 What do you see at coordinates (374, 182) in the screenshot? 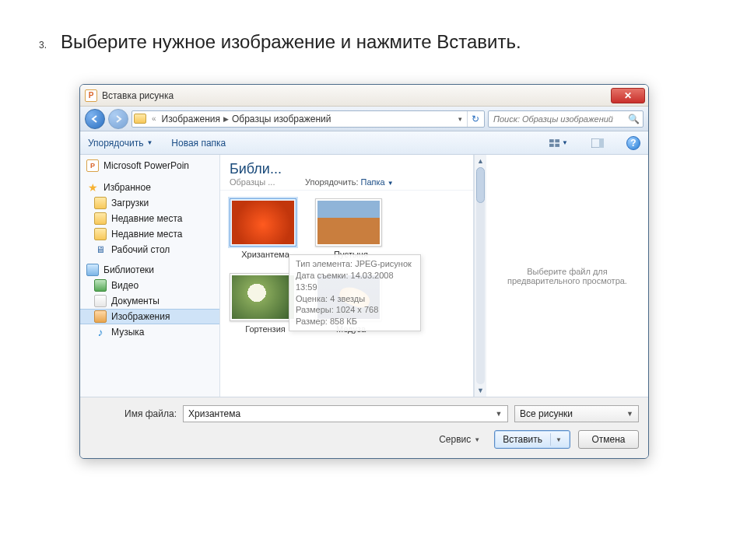
I see `sort-value: Папка` at bounding box center [374, 182].